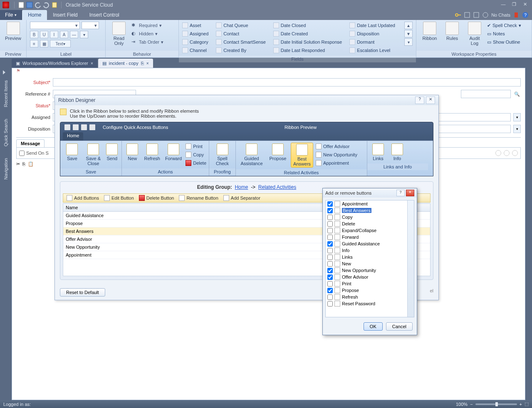 The height and width of the screenshot is (408, 532). What do you see at coordinates (308, 42) in the screenshot?
I see `field-link: Date Initial Solution Response` at bounding box center [308, 42].